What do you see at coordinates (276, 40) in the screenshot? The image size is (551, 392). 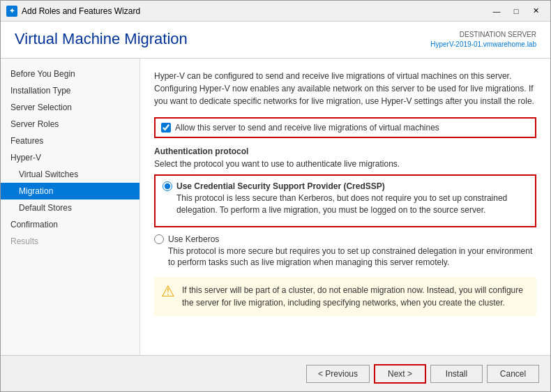 I see `header-section: Virtual Machine Migration DESTINATION SE…` at bounding box center [276, 40].